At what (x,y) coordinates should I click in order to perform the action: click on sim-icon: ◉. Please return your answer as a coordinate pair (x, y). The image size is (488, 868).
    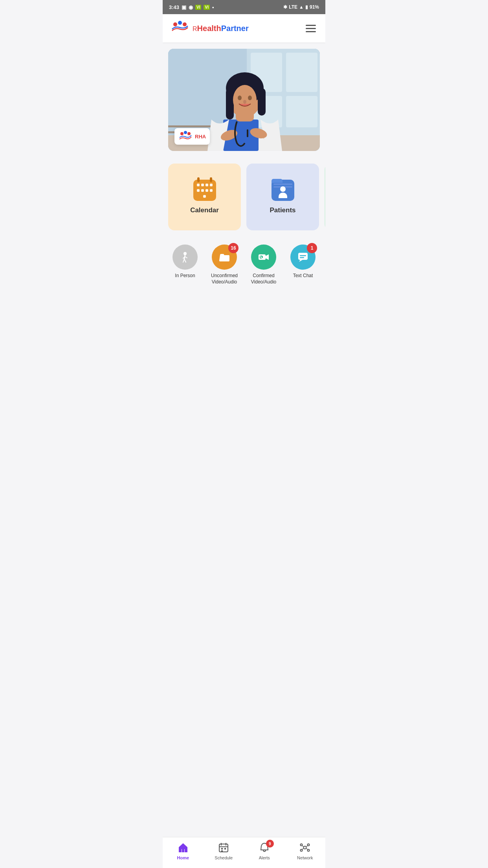
    Looking at the image, I should click on (191, 7).